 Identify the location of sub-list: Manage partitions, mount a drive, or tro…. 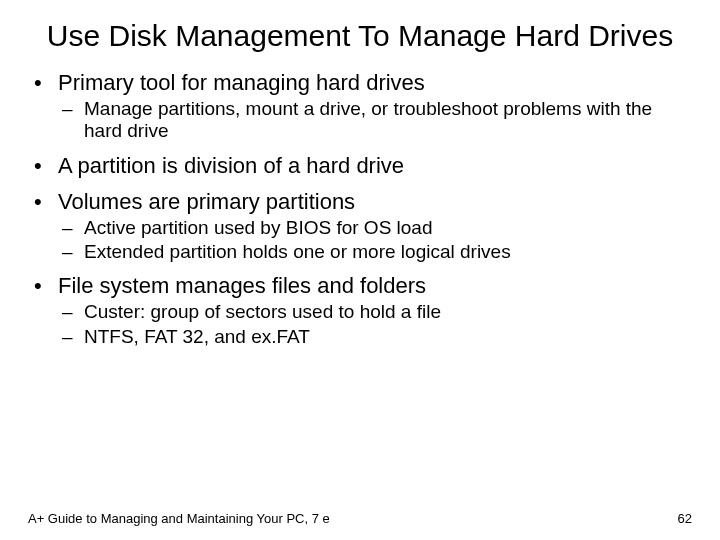
(375, 120).